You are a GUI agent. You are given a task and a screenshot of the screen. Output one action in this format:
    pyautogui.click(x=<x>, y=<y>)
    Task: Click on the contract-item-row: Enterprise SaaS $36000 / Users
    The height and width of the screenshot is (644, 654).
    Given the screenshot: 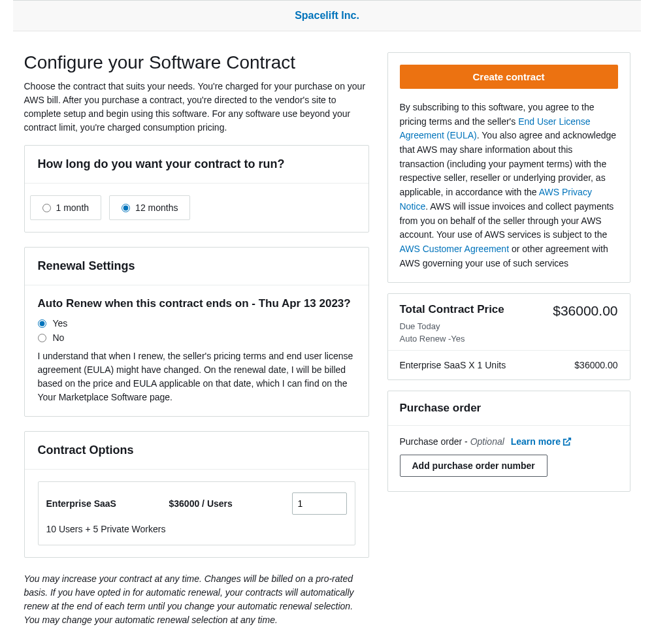 What is the action you would take?
    pyautogui.click(x=197, y=504)
    